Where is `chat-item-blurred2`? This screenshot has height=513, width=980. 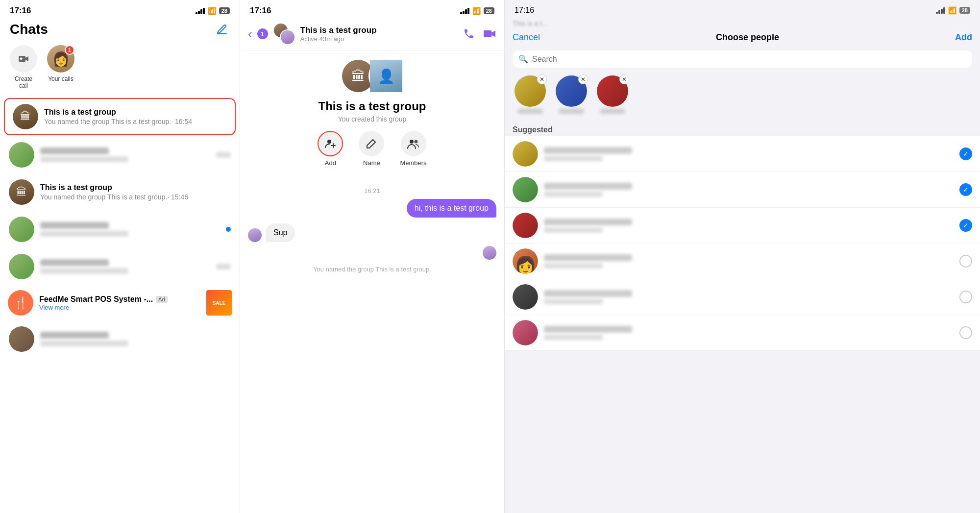
chat-item-blurred2 is located at coordinates (120, 229).